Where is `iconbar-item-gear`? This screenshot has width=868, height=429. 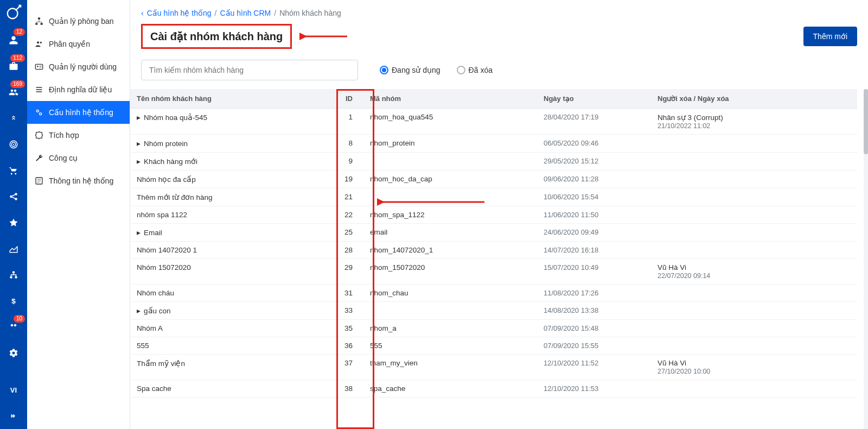
iconbar-item-gear is located at coordinates (14, 353).